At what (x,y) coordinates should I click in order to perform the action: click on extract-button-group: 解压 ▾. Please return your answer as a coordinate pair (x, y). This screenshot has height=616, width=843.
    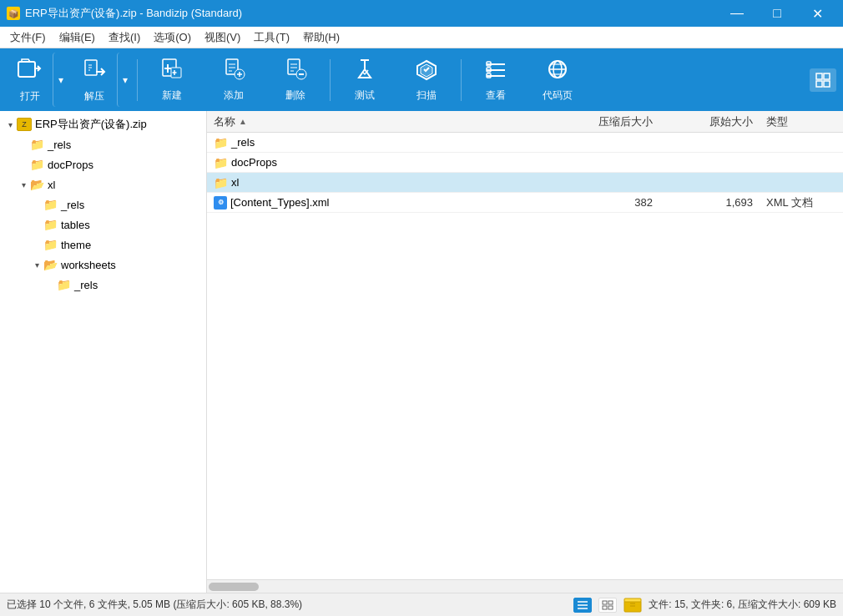
    Looking at the image, I should click on (102, 80).